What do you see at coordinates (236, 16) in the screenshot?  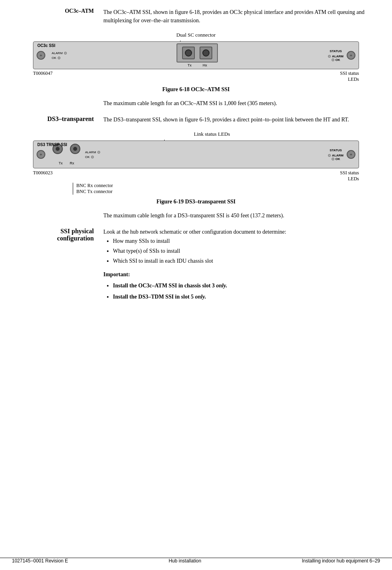 I see `oc3c-content: The OC3c–ATM SSI, shown in figure 6-18, …` at bounding box center [236, 16].